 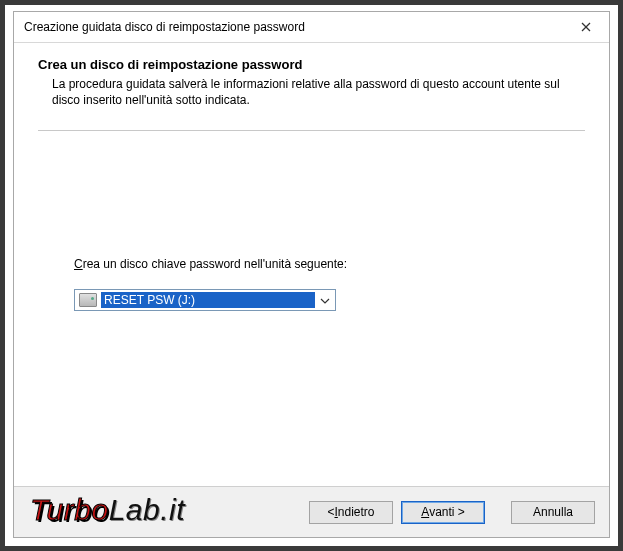 What do you see at coordinates (443, 512) in the screenshot?
I see `next-button: Avanti >` at bounding box center [443, 512].